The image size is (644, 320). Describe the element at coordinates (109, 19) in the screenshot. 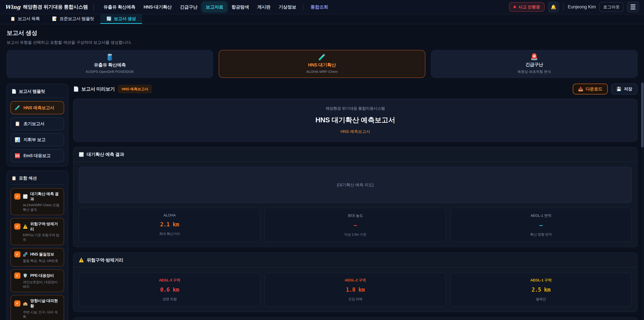

I see `generate-icon: 🔄` at that location.